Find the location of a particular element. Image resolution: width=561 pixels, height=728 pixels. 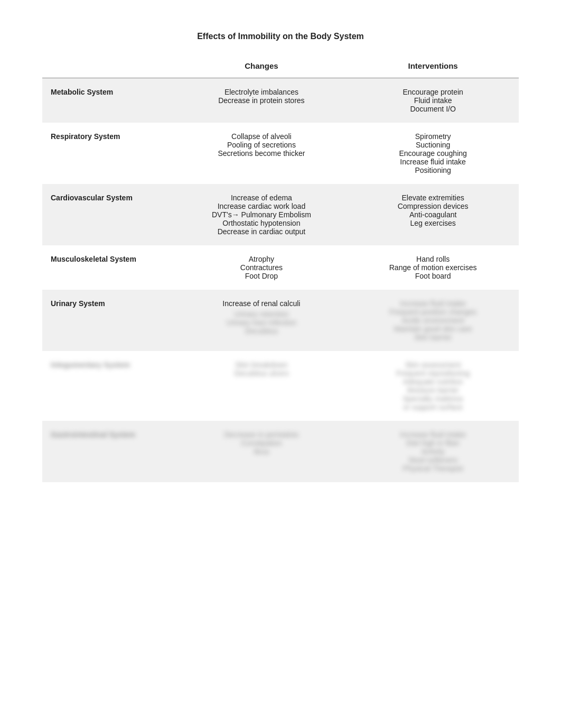

table-row: Respiratory SystemCollapse of alveoli Po… is located at coordinates (280, 153).